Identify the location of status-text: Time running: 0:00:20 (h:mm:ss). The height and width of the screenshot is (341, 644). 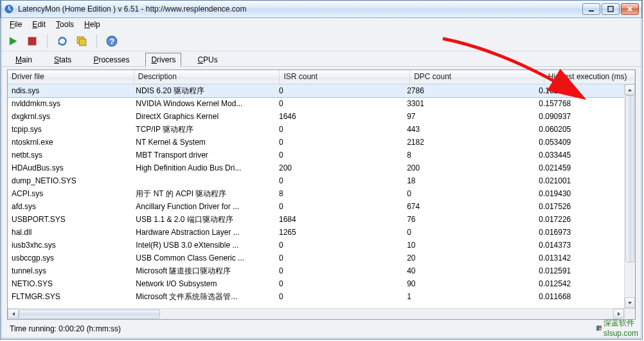
(66, 329).